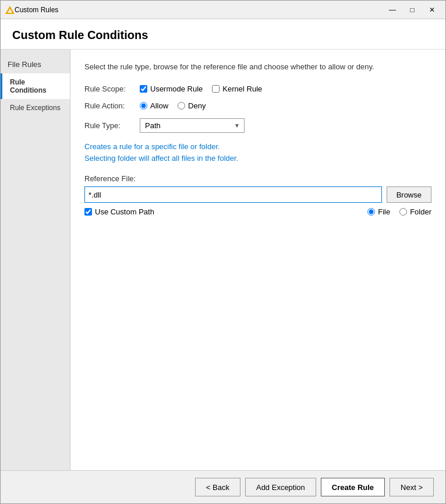  Describe the element at coordinates (112, 126) in the screenshot. I see `type-label: Rule Type:` at that location.